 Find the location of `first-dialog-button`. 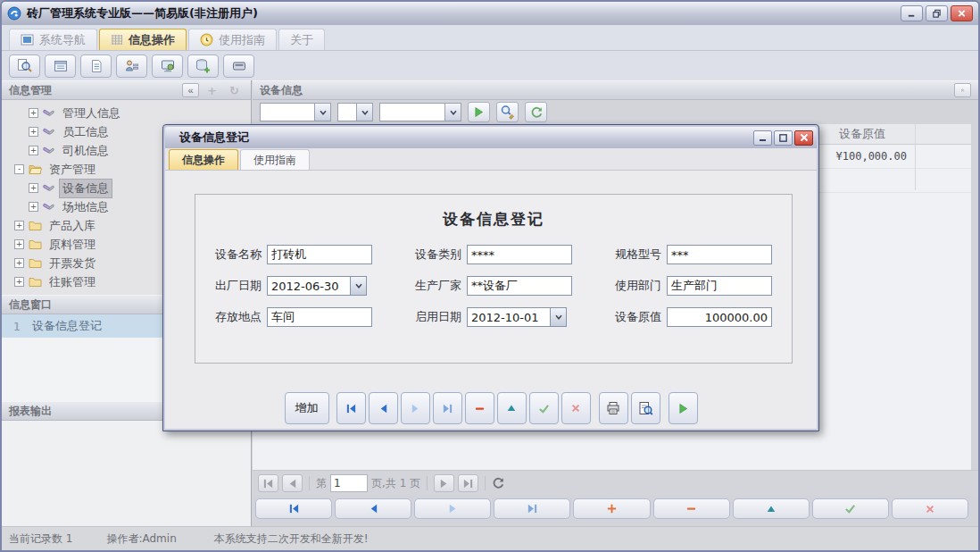

first-dialog-button is located at coordinates (352, 408).